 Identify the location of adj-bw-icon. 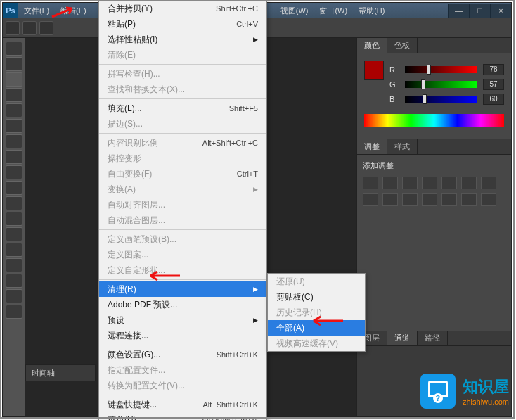
(489, 183).